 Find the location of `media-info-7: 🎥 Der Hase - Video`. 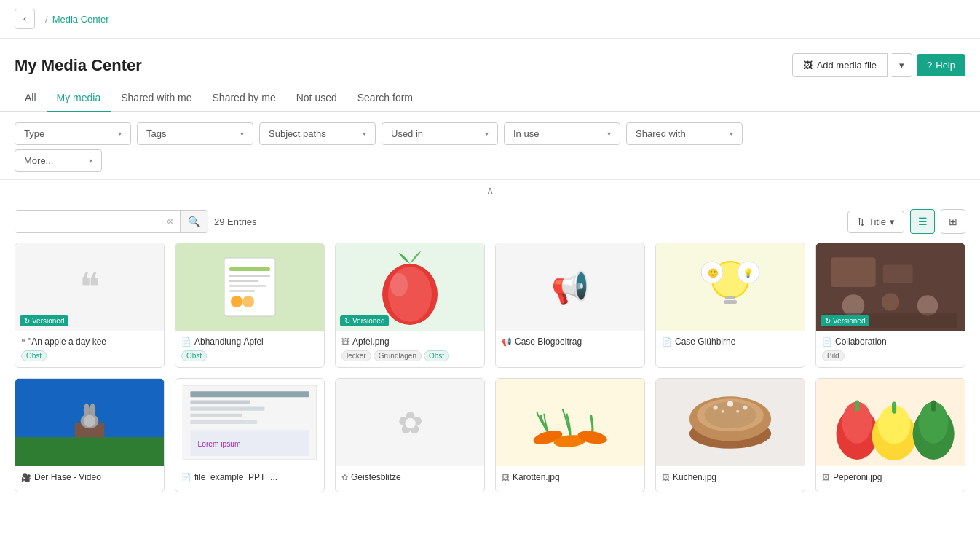

media-info-7: 🎥 Der Hase - Video is located at coordinates (90, 479).